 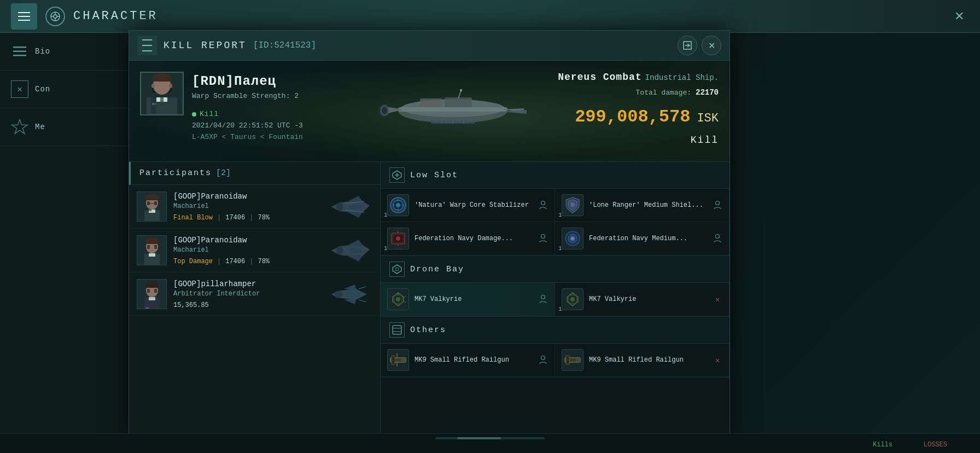 I want to click on modal-close-button: ✕, so click(x=711, y=45).